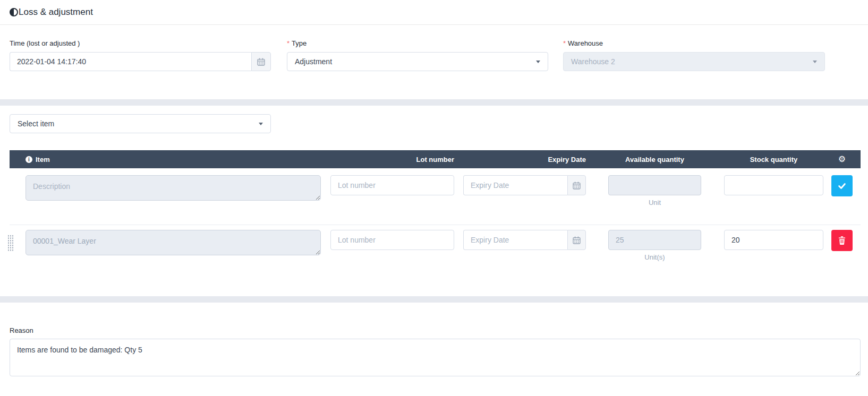 The height and width of the screenshot is (396, 868). Describe the element at coordinates (140, 55) in the screenshot. I see `time-field-group: Time (lost or adjusted )` at that location.